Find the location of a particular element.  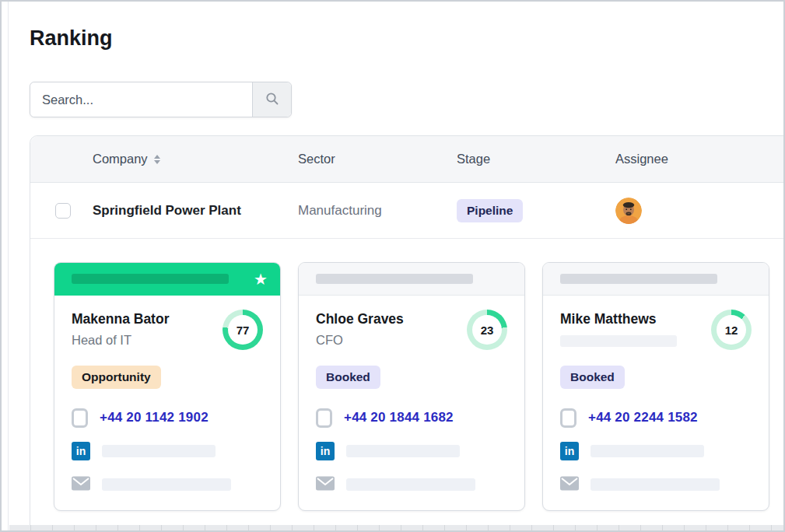

contact-card: ★ Makenna Bator Head of IT 77 Opportunit… is located at coordinates (167, 387).